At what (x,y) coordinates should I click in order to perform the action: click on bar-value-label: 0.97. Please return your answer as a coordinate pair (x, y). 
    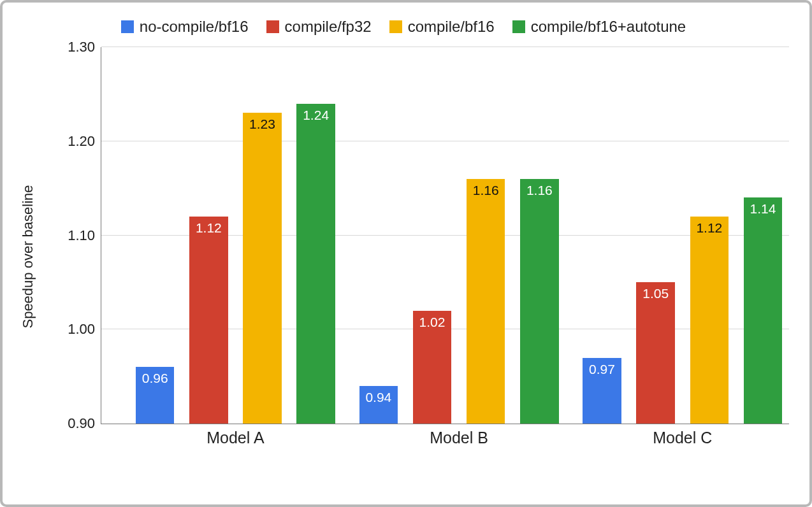
    Looking at the image, I should click on (602, 369).